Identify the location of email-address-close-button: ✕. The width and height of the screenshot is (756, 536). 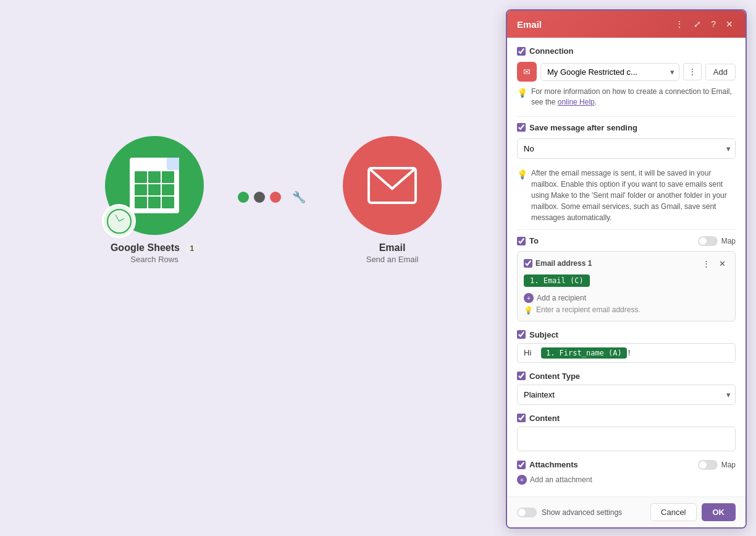
(723, 263).